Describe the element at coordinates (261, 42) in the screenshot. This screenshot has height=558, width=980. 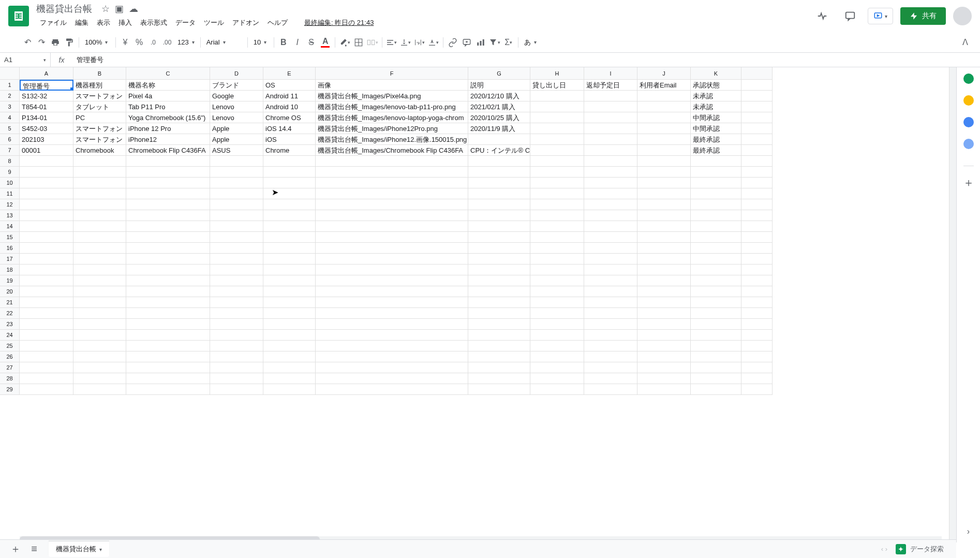
I see `font-size-dropdown: 10▾` at that location.